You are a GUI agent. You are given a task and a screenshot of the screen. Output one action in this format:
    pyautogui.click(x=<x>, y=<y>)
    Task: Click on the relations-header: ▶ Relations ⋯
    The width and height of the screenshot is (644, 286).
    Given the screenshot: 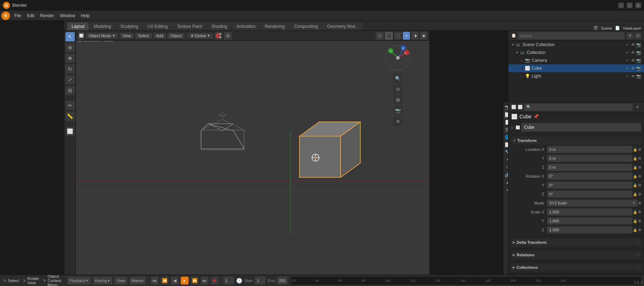 What is the action you would take?
    pyautogui.click(x=576, y=255)
    